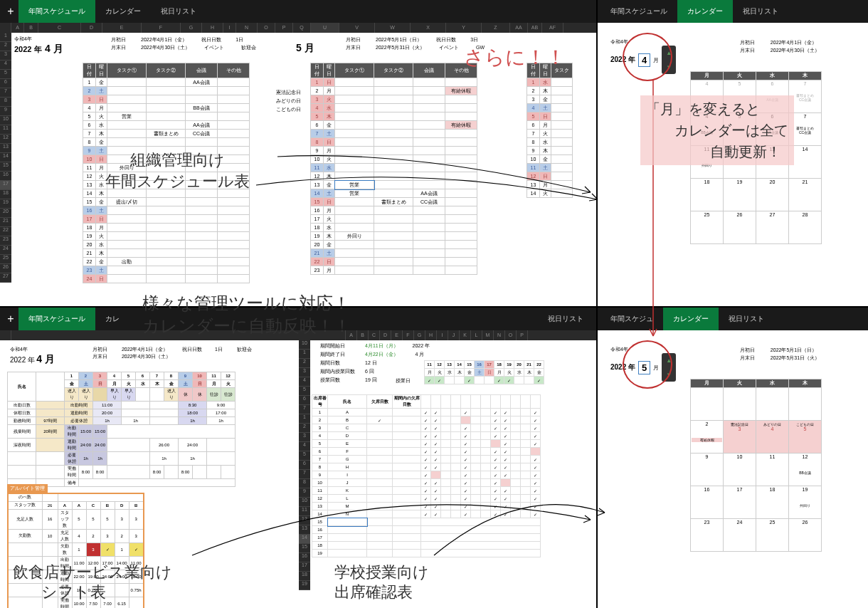 The image size is (868, 608). I want to click on may-meta: 月初日2022年5月1日（日） 祝日日数 3日 月末日2022年5月31日（火）…, so click(416, 43).